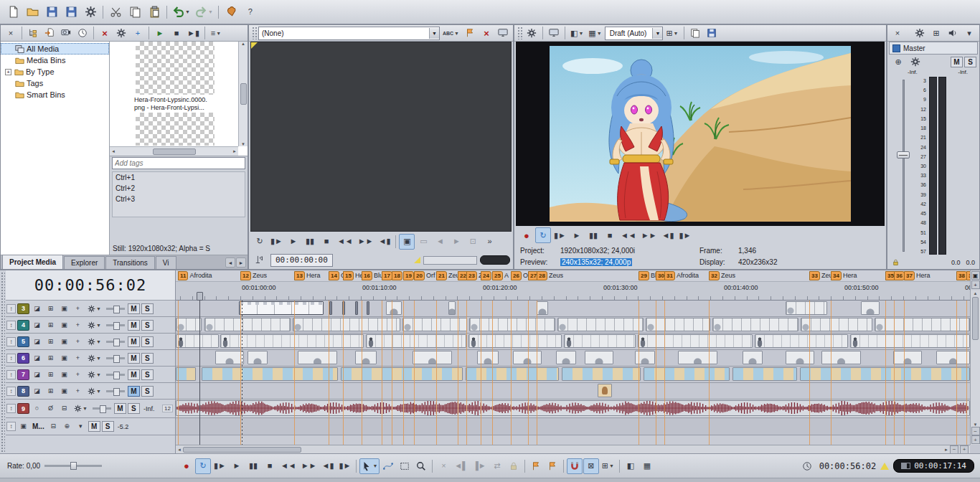  I want to click on tag-shortcut: Ctrl+1, so click(179, 179).